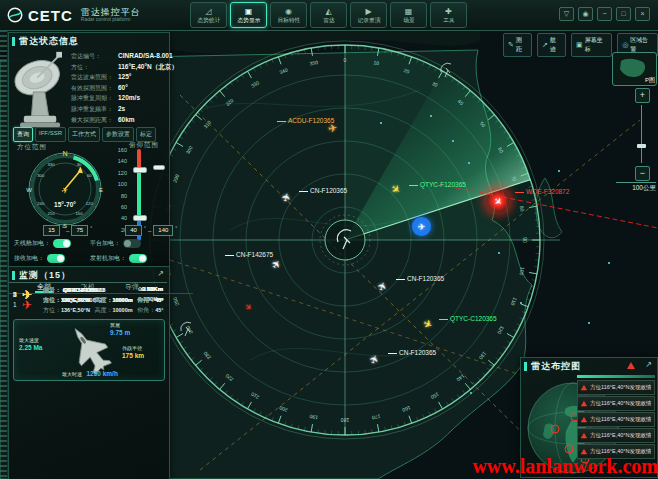 The width and height of the screenshot is (658, 479). I want to click on nav-tab-icon: ✚, so click(448, 12).